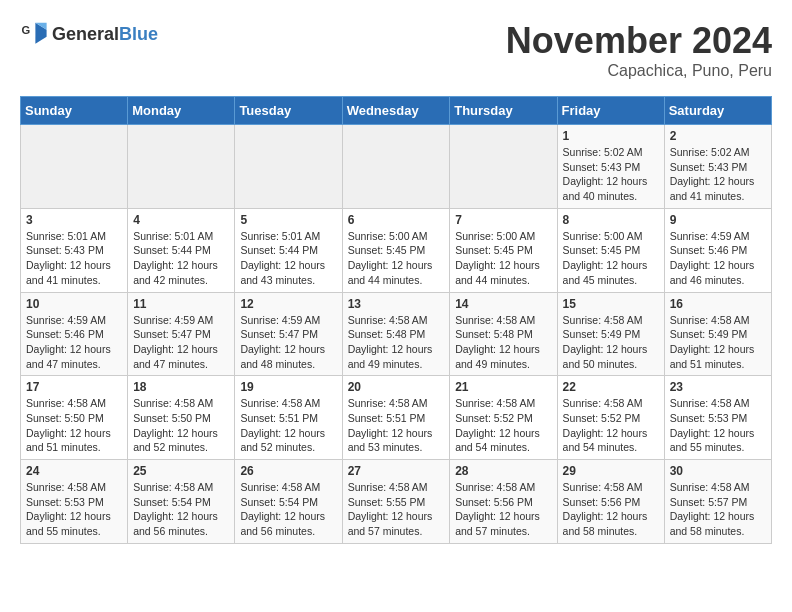 This screenshot has height=612, width=792. Describe the element at coordinates (181, 304) in the screenshot. I see `day-number: 11` at that location.